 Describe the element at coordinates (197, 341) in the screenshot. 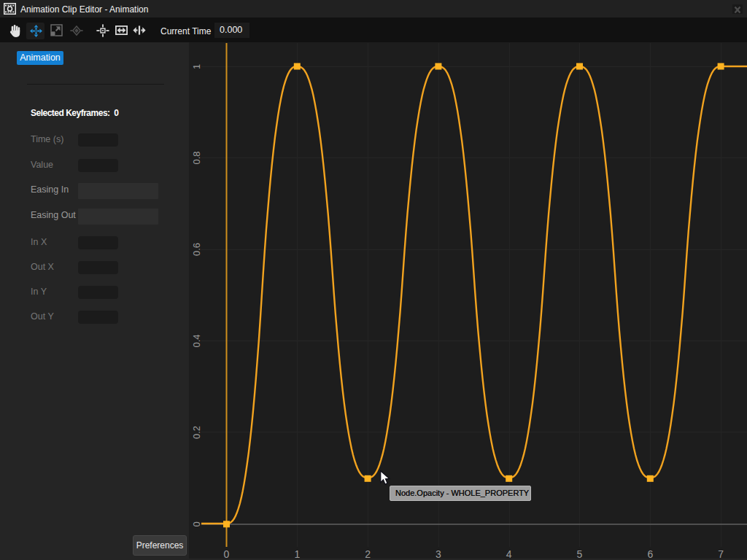

I see `svg-text: 0.4` at that location.